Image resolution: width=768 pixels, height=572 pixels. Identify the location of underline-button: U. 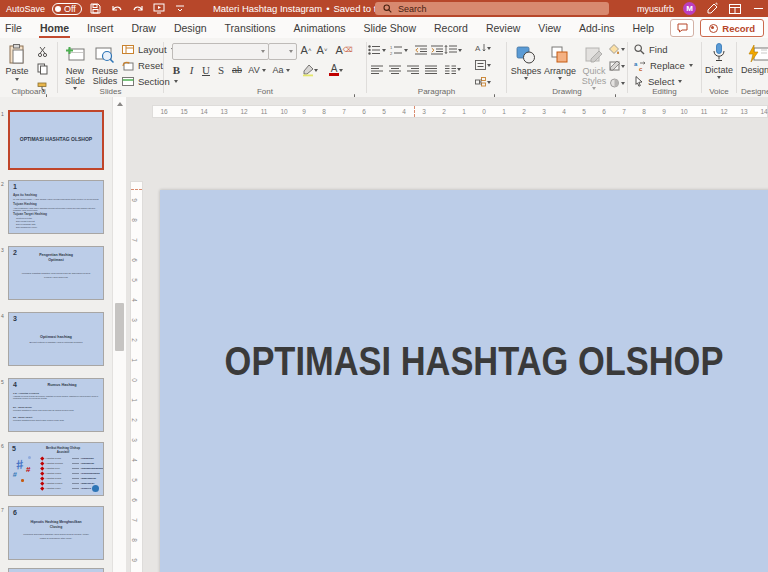
(206, 70).